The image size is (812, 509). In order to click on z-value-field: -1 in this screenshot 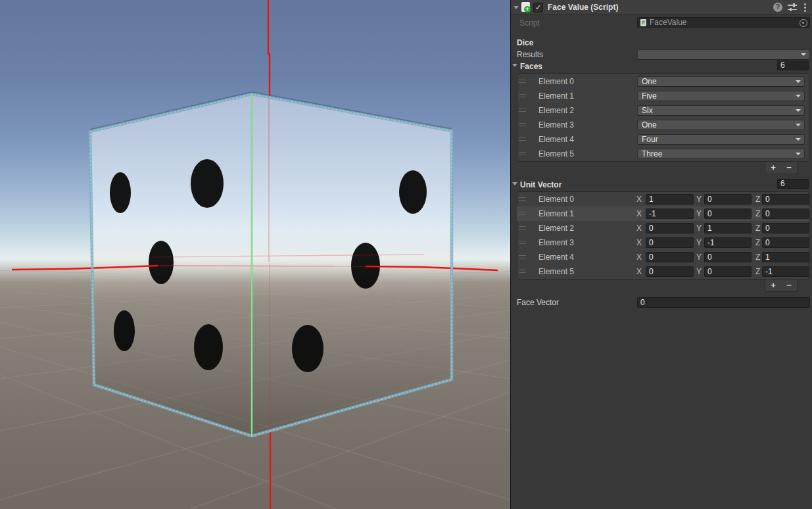, I will do `click(786, 272)`.